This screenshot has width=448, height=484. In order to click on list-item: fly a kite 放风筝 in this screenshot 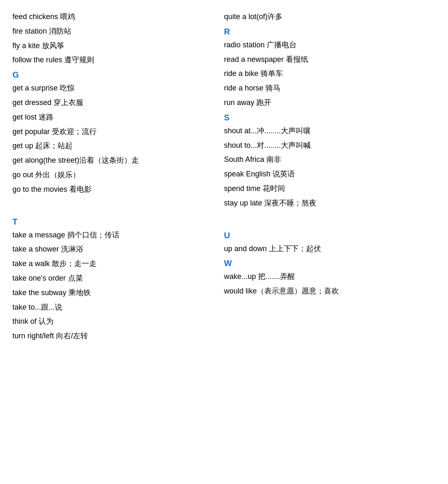, I will do `click(114, 46)`.